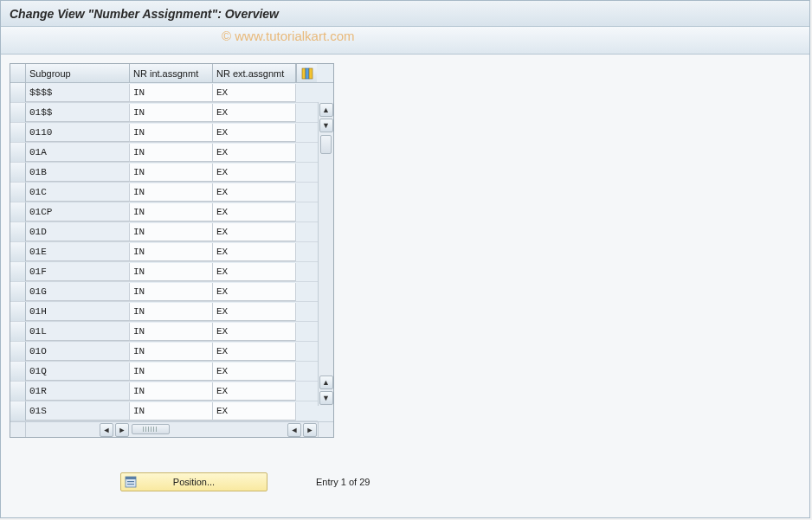 Image resolution: width=812 pixels, height=520 pixels. What do you see at coordinates (78, 391) in the screenshot?
I see `cell-subgroup: 01R` at bounding box center [78, 391].